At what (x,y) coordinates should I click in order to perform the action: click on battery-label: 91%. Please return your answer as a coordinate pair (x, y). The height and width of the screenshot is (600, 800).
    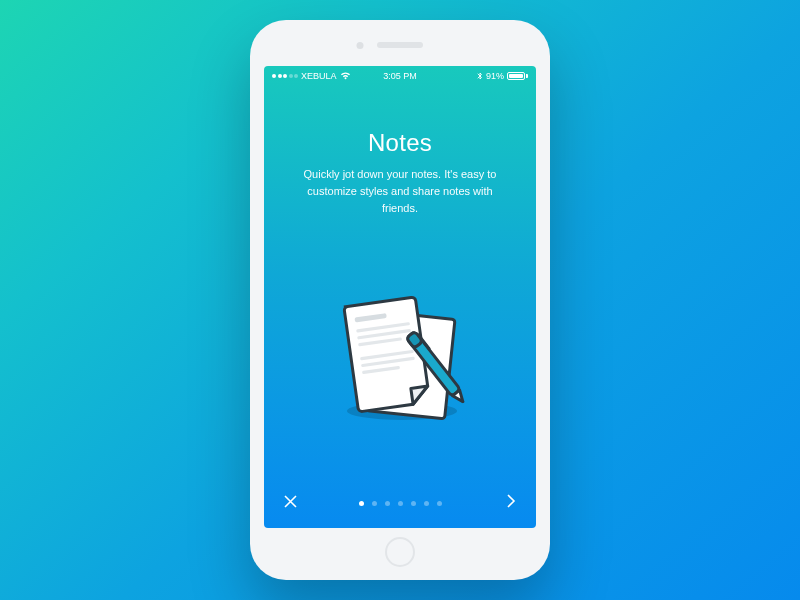
    Looking at the image, I should click on (495, 76).